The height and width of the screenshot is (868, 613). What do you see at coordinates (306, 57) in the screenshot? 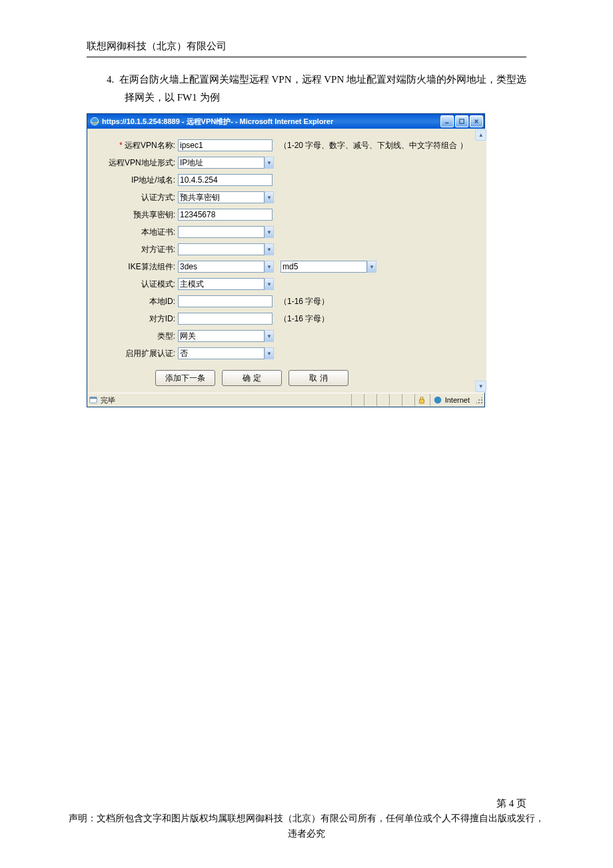
I see `header-rule` at bounding box center [306, 57].